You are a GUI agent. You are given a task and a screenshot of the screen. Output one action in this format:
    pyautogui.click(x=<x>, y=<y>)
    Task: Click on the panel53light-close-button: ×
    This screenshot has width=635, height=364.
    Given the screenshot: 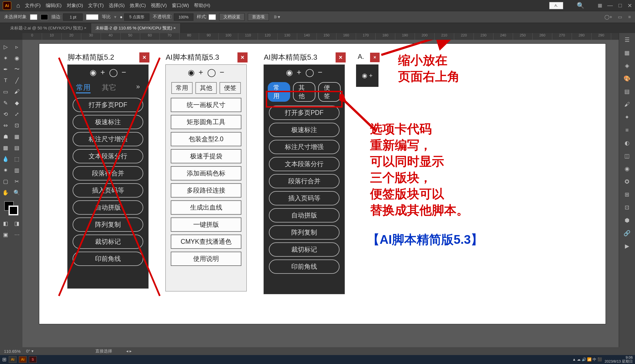 What is the action you would take?
    pyautogui.click(x=243, y=57)
    